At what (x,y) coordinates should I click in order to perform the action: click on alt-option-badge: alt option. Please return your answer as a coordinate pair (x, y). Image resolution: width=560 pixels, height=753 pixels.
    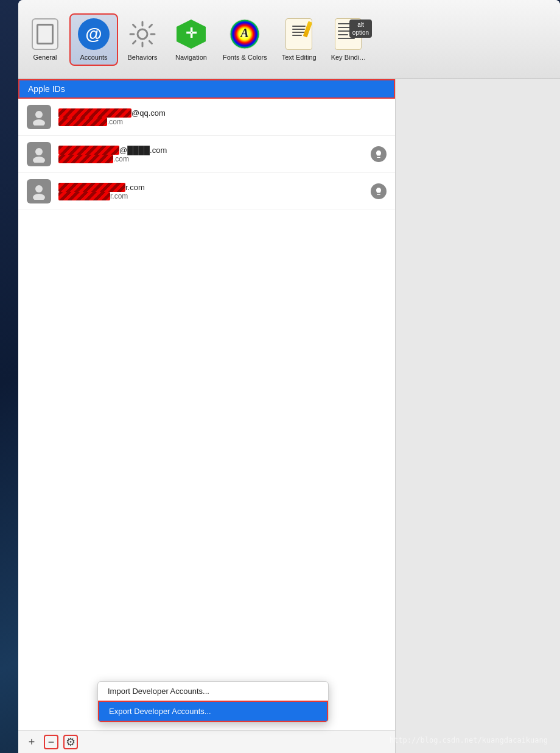
    Looking at the image, I should click on (360, 29).